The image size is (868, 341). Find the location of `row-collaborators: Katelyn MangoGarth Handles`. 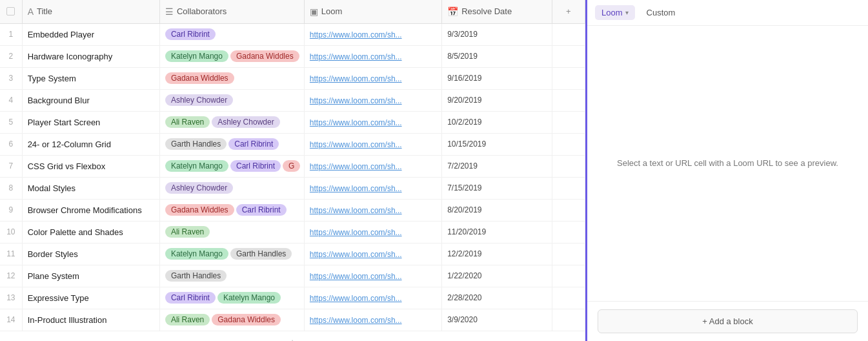

row-collaborators: Katelyn MangoGarth Handles is located at coordinates (232, 254).